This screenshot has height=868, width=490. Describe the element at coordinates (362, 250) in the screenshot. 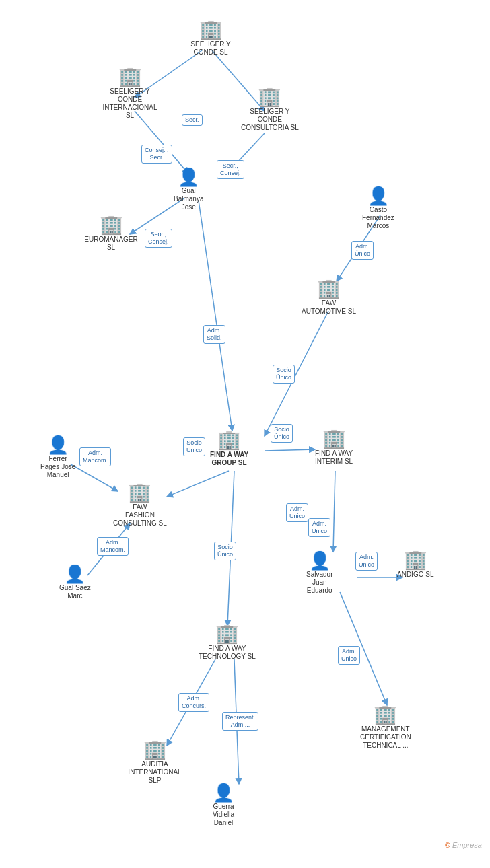

I see `badge-adm-unico1: Adm.Único` at that location.